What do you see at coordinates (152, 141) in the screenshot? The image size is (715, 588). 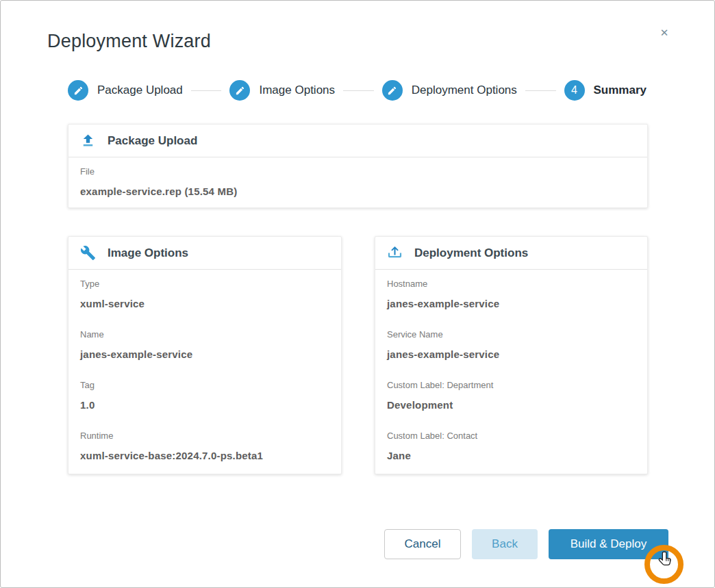 I see `card-title: Package Upload` at bounding box center [152, 141].